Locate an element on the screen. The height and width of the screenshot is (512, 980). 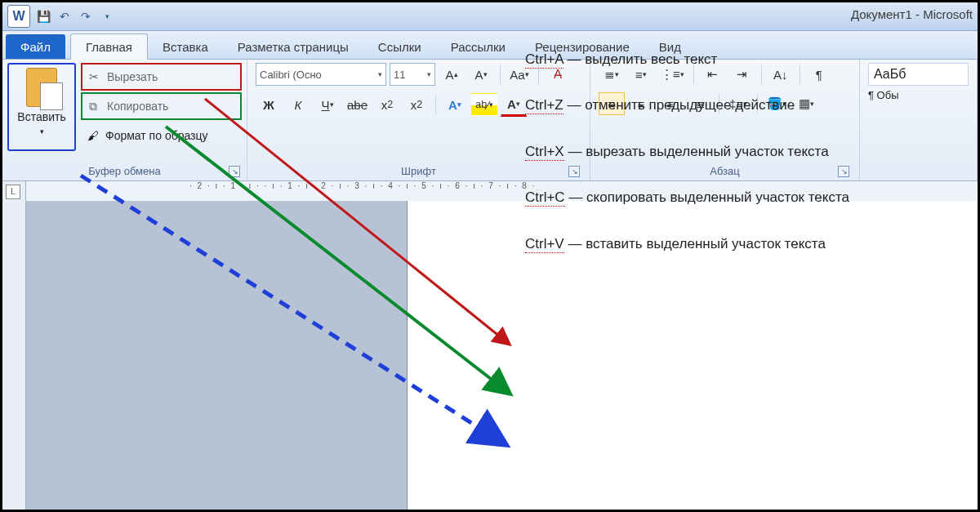
copy-label: Копировать is located at coordinates (137, 106).